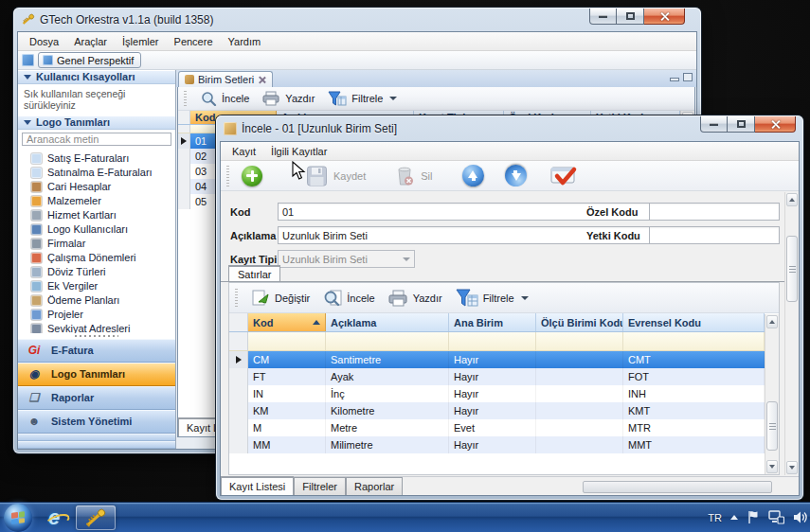 This screenshot has width=810, height=532. Describe the element at coordinates (258, 486) in the screenshot. I see `bottom-tab: Kayıt Listesi` at that location.